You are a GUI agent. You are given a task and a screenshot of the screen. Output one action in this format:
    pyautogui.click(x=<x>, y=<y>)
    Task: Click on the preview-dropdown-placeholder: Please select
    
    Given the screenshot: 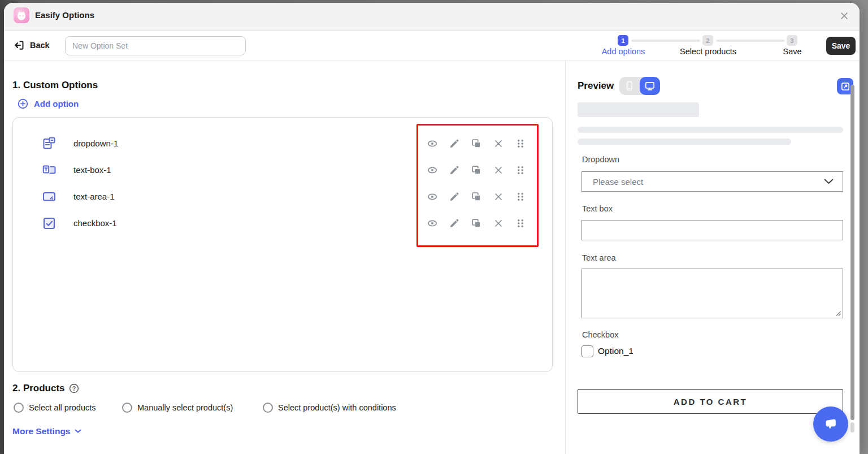 What is the action you would take?
    pyautogui.click(x=709, y=182)
    